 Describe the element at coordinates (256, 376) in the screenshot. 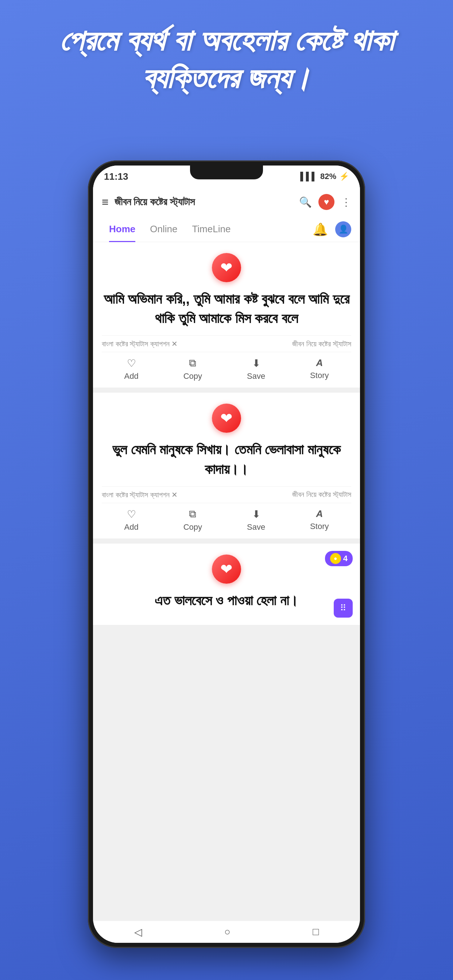

I see `card-1-save-label: Save` at that location.